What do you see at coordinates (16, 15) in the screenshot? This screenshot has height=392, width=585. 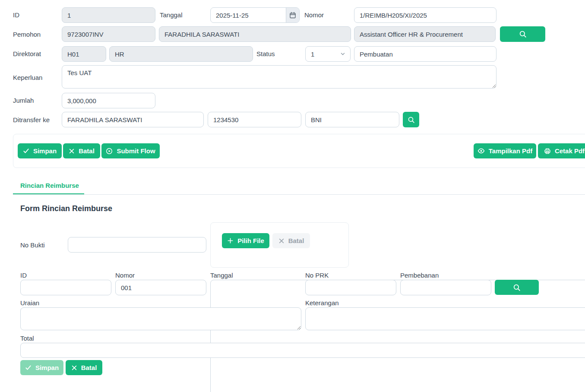 I see `id-label: ID` at bounding box center [16, 15].